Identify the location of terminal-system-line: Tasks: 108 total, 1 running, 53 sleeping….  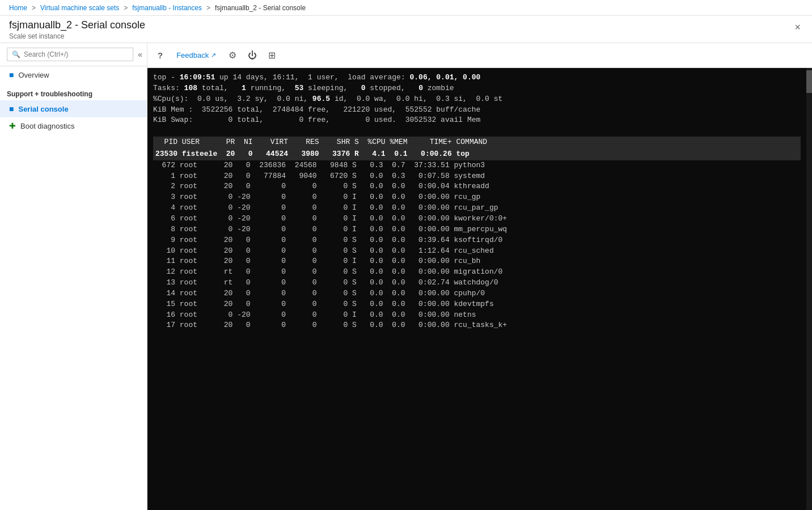
(477, 88).